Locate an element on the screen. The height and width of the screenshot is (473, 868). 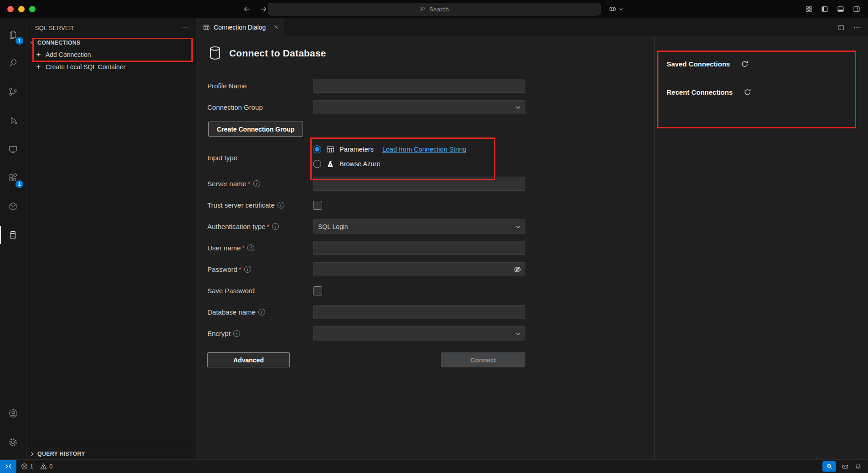
browse-azure-radio is located at coordinates (317, 164).